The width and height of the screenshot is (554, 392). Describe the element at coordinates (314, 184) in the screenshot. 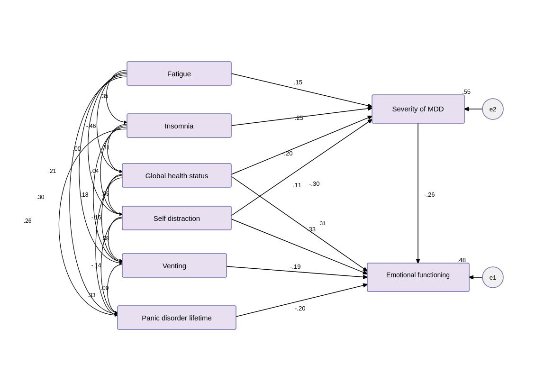

I see `coef-global-emotional: -.30` at that location.